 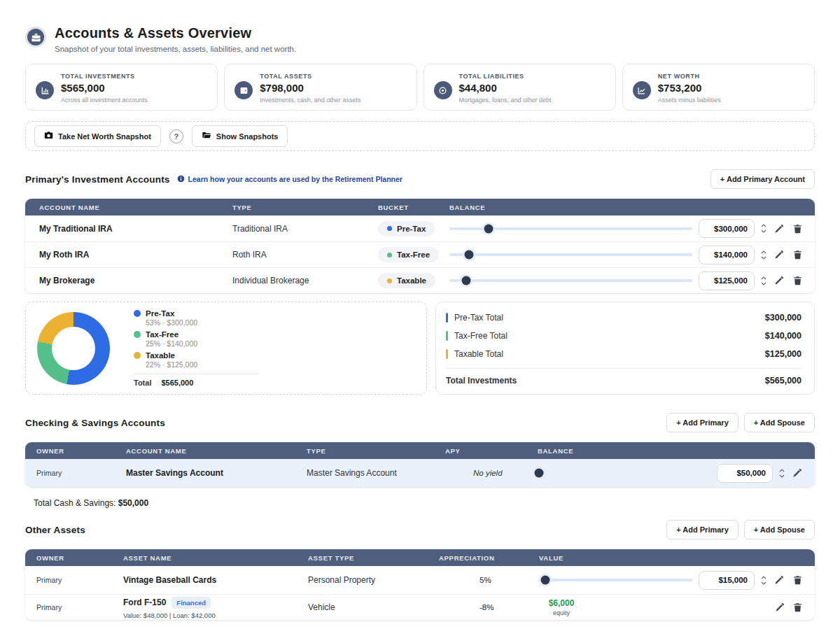 What do you see at coordinates (718, 87) in the screenshot?
I see `card-net-worth: NET WORTH $753,200 Assets minus liabilit…` at bounding box center [718, 87].